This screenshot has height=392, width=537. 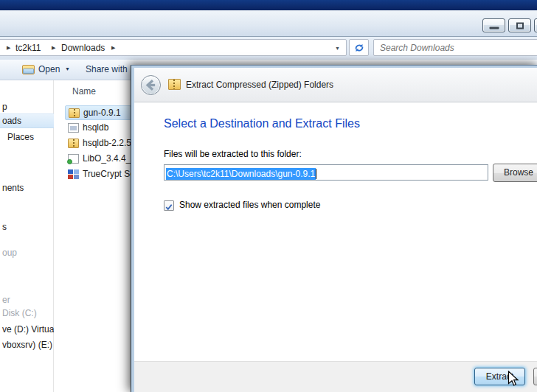 I want to click on show-files-checkbox-label: Show extracted files when complete, so click(x=249, y=205).